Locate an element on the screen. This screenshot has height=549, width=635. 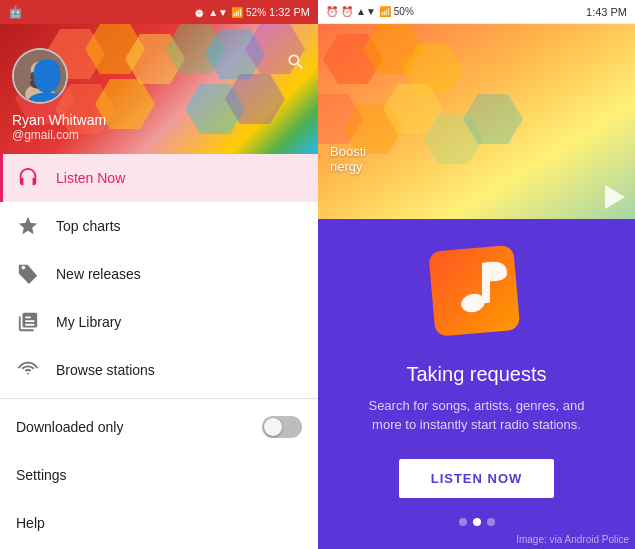
nav-item-listen-now: Listen Now is located at coordinates (159, 178).